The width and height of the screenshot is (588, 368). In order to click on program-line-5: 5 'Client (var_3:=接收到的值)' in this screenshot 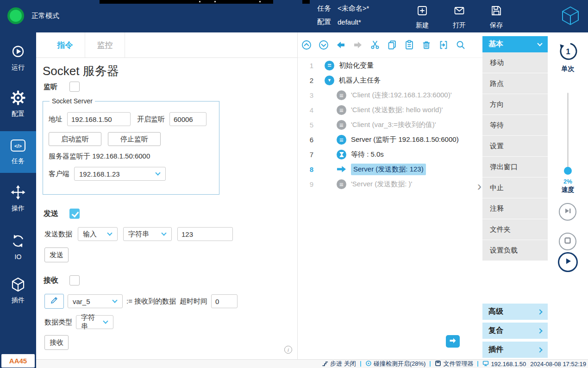, I will do `click(390, 125)`.